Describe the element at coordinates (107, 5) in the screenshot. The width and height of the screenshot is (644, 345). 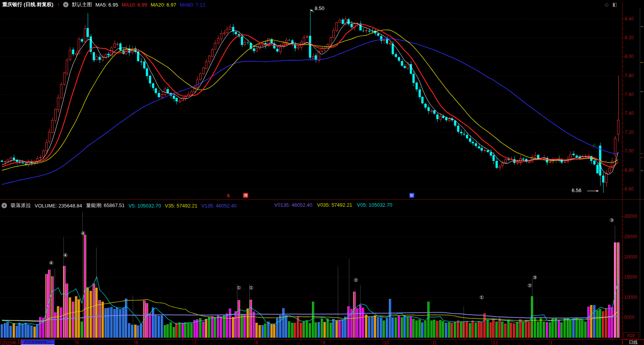
I see `ma5-value: MA5: 6.95` at that location.